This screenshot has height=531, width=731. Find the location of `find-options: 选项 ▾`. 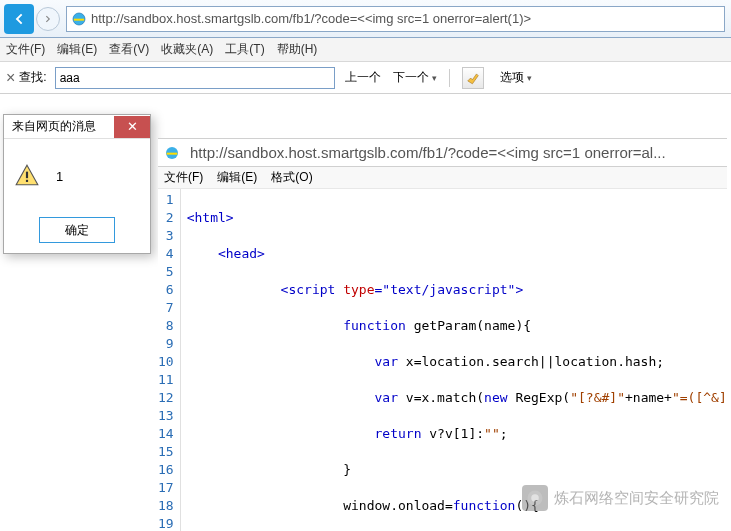

find-options: 选项 ▾ is located at coordinates (516, 78).